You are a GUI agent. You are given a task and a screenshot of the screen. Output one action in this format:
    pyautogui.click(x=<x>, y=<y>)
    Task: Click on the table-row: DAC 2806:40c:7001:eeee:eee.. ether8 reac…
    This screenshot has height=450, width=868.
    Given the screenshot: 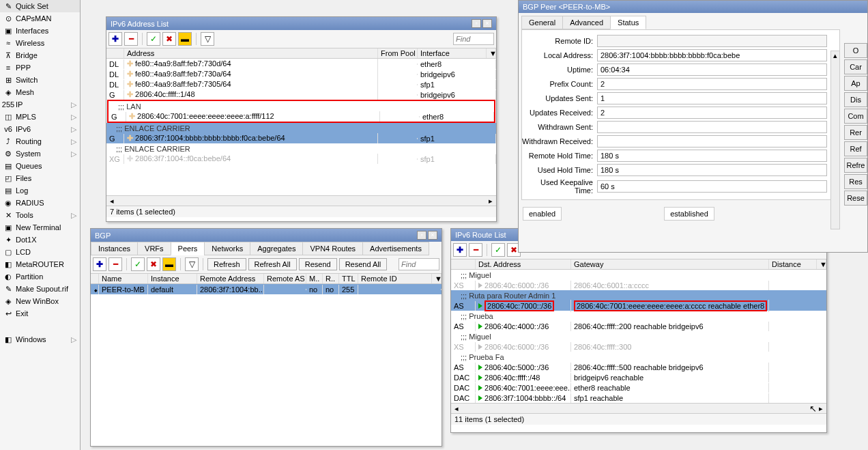 What is the action you would take?
    pyautogui.click(x=639, y=388)
    